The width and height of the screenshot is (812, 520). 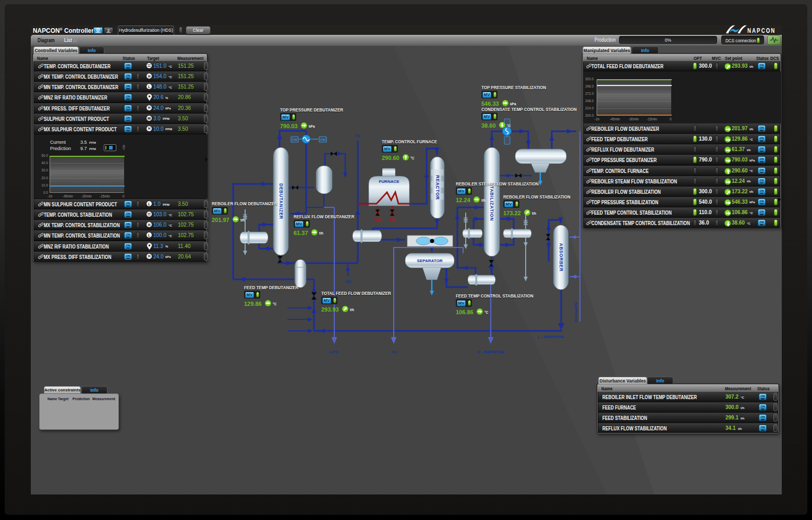 I want to click on svg-text: STABILIZATION, so click(x=492, y=202).